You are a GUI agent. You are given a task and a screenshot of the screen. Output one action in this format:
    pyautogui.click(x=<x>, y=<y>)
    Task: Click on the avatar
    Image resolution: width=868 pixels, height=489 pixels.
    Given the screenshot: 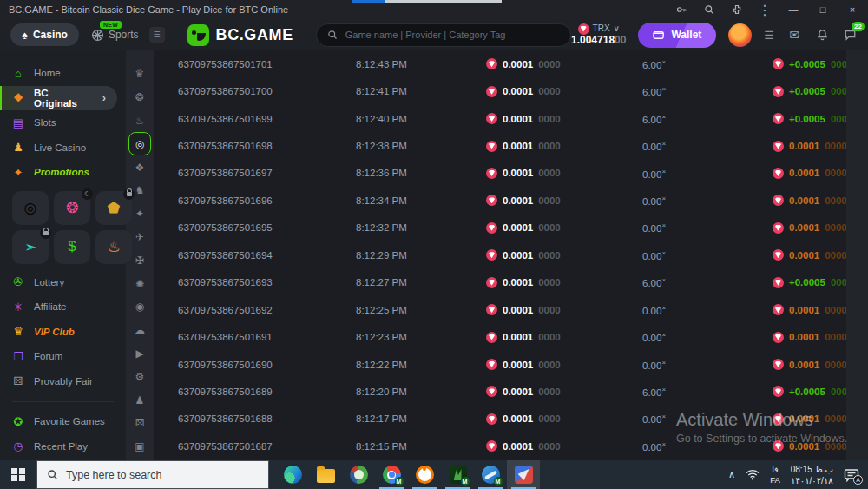 What is the action you would take?
    pyautogui.click(x=740, y=35)
    